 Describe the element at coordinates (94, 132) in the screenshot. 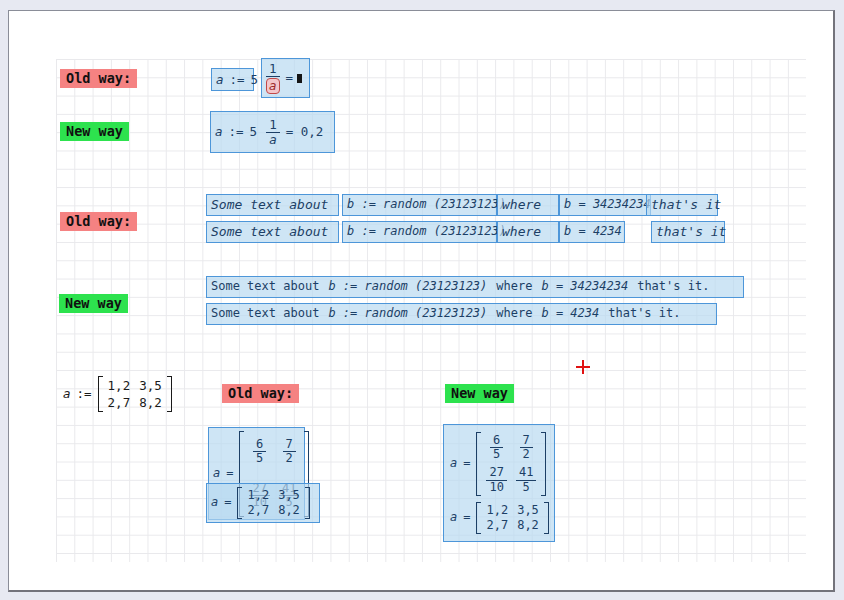

I see `label-new-way-top: New way` at that location.